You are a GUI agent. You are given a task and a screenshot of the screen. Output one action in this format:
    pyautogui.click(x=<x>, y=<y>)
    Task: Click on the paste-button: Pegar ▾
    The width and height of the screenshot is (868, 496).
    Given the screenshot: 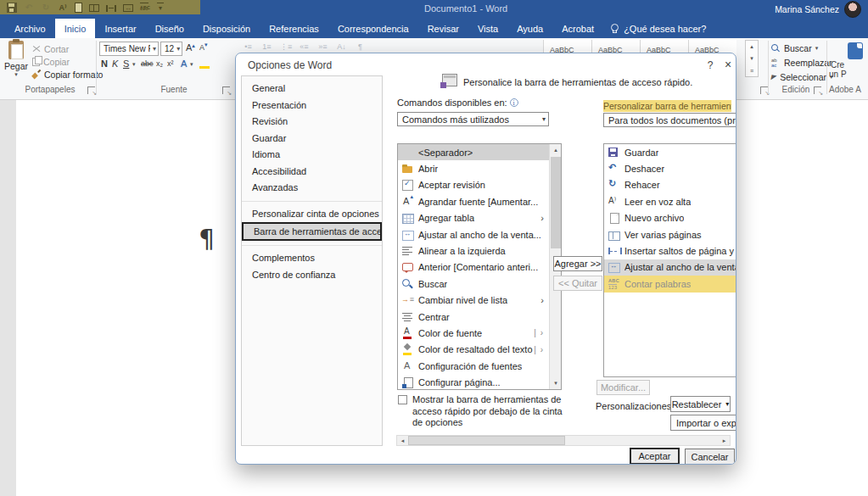 What is the action you would take?
    pyautogui.click(x=16, y=65)
    